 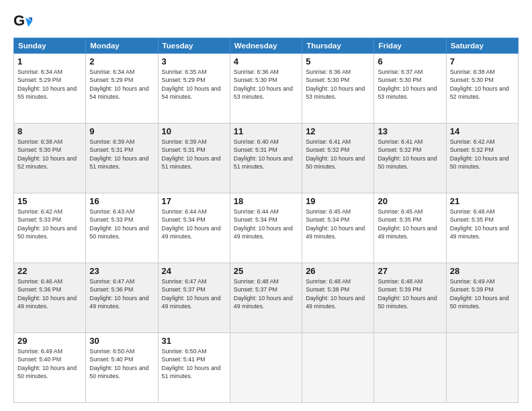 I want to click on header: G, so click(x=266, y=21).